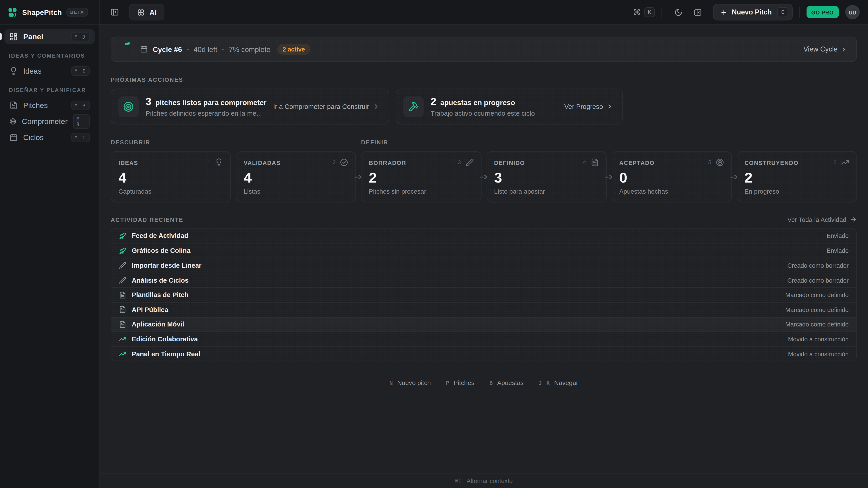  Describe the element at coordinates (484, 220) in the screenshot. I see `activity-header: ACTIVIDAD RECIENTE Ver Toda la Actividad` at that location.